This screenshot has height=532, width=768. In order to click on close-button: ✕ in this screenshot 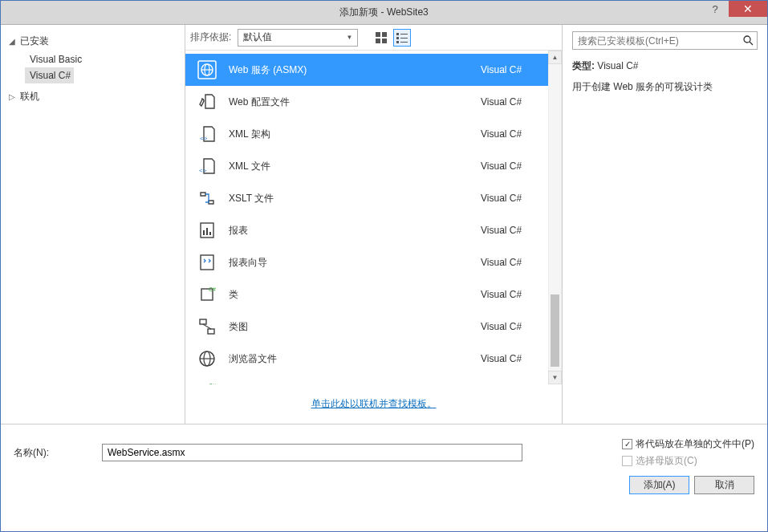, I will do `click(748, 9)`.